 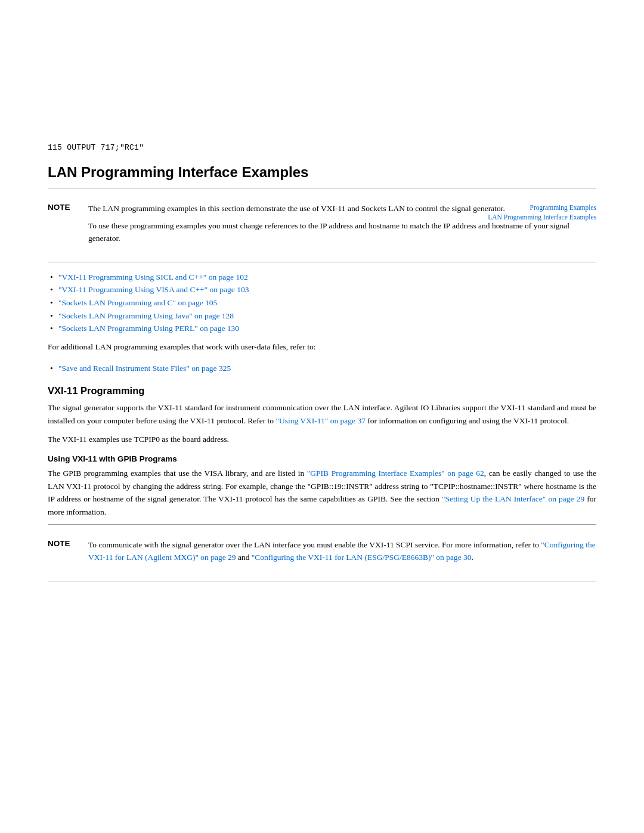 What do you see at coordinates (154, 290) in the screenshot?
I see `link-2: "VXI-11 Programming Using VISA and C++" …` at bounding box center [154, 290].